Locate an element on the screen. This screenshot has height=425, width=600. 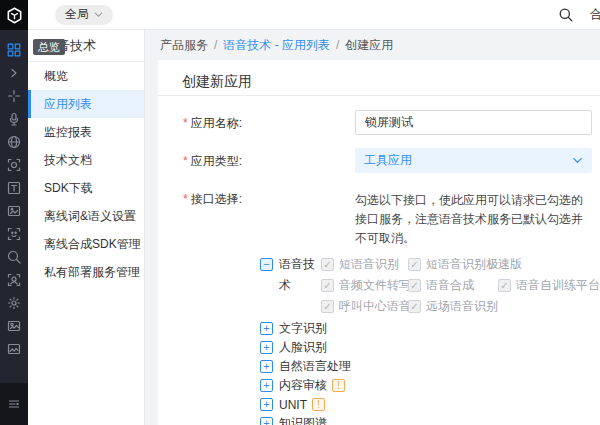
icon-rail is located at coordinates (14, 212).